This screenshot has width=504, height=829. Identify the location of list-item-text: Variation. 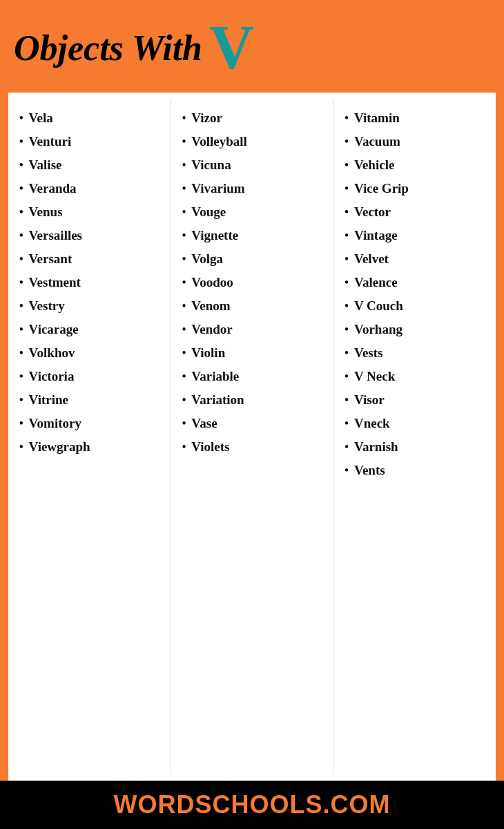
(217, 400).